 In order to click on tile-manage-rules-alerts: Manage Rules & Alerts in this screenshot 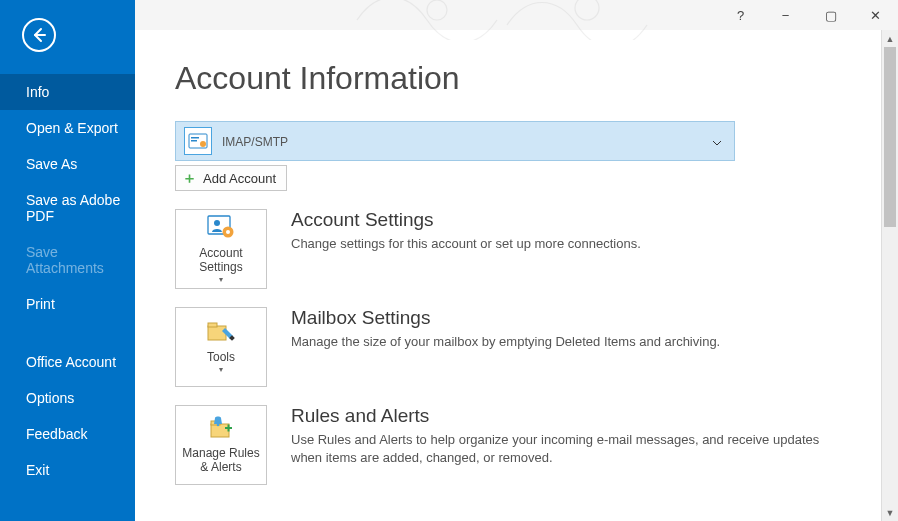, I will do `click(221, 445)`.